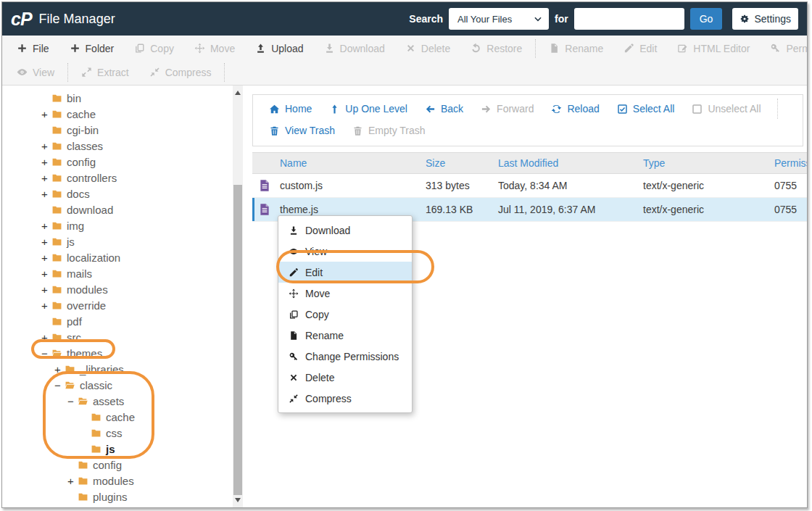  What do you see at coordinates (117, 433) in the screenshot?
I see `tree-item-css: css` at bounding box center [117, 433].